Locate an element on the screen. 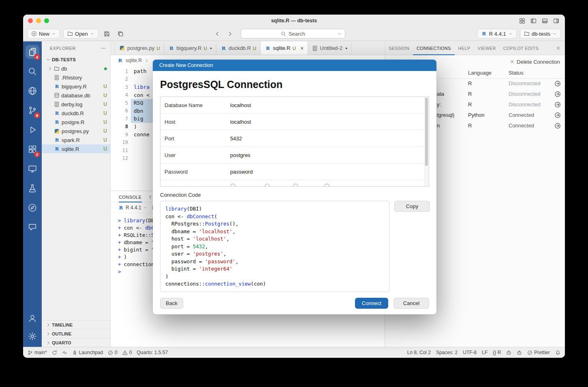 Image resolution: width=588 pixels, height=387 pixels. panel-tab-viewer: VIEWER is located at coordinates (487, 48).